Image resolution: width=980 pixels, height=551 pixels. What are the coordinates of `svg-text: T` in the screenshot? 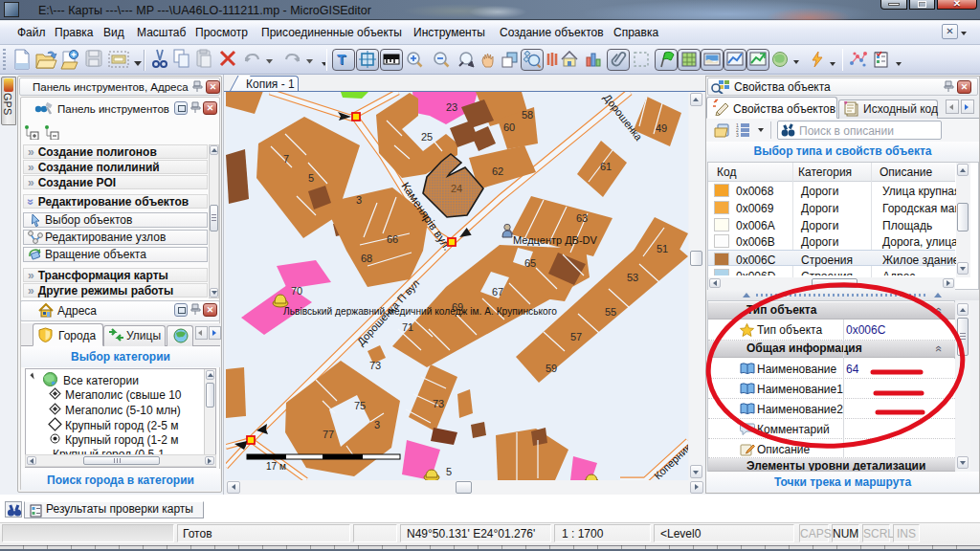 It's located at (341, 59).